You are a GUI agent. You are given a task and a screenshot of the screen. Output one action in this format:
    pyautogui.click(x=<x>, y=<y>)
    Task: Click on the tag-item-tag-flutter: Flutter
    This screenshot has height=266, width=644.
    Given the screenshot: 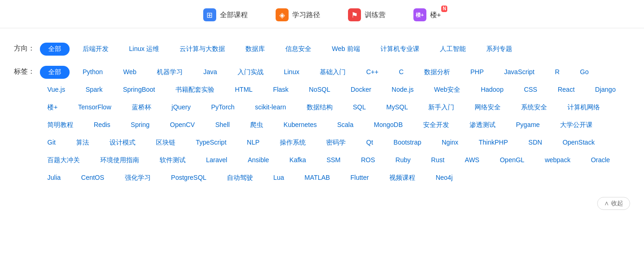 What is the action you would take?
    pyautogui.click(x=360, y=178)
    